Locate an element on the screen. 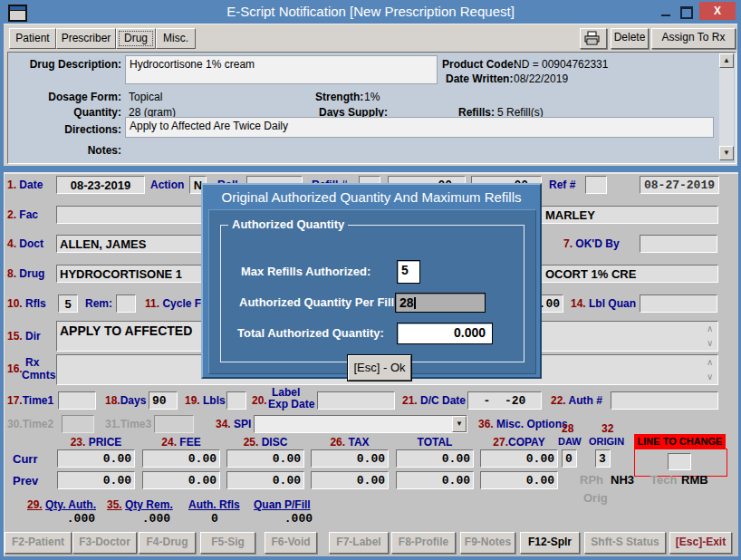 This screenshot has width=741, height=560. fee-header: 24. FEE is located at coordinates (181, 442).